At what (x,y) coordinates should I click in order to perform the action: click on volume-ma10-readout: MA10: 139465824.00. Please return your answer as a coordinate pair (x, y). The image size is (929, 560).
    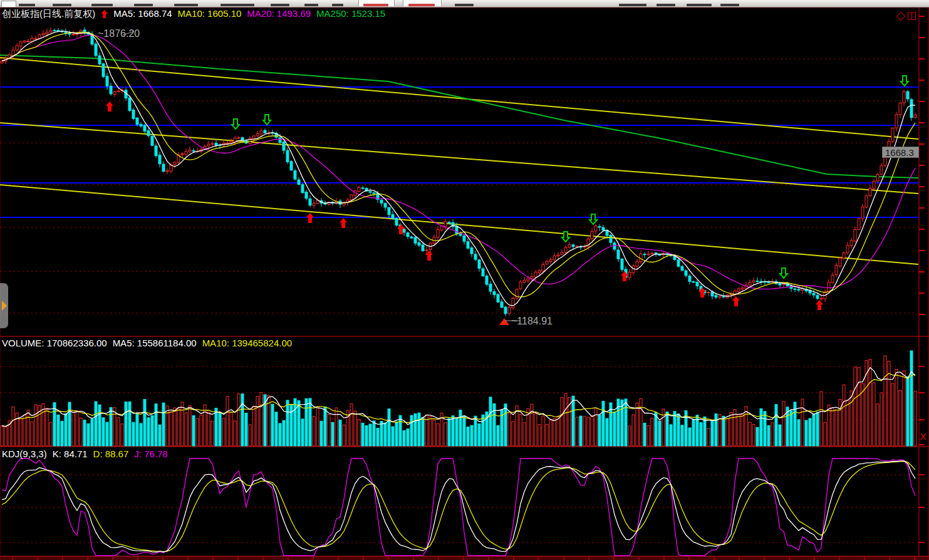
    Looking at the image, I should click on (247, 343).